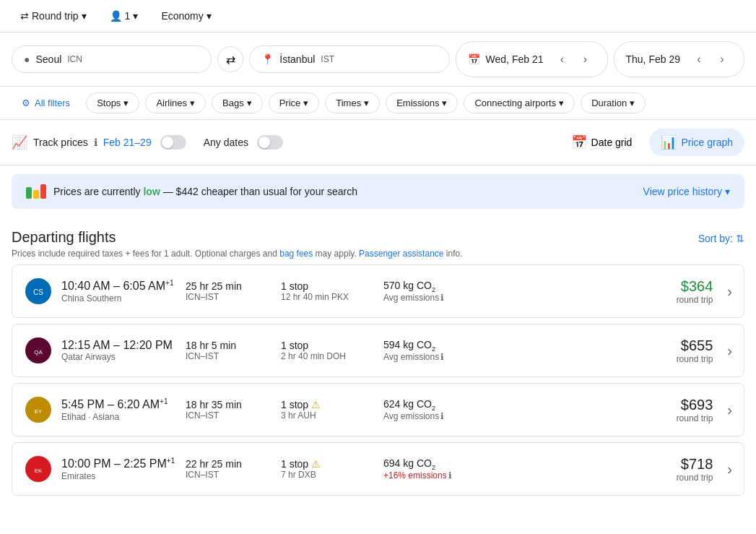 The image size is (756, 534). What do you see at coordinates (562, 59) in the screenshot?
I see `depart-prev-button: ‹` at bounding box center [562, 59].